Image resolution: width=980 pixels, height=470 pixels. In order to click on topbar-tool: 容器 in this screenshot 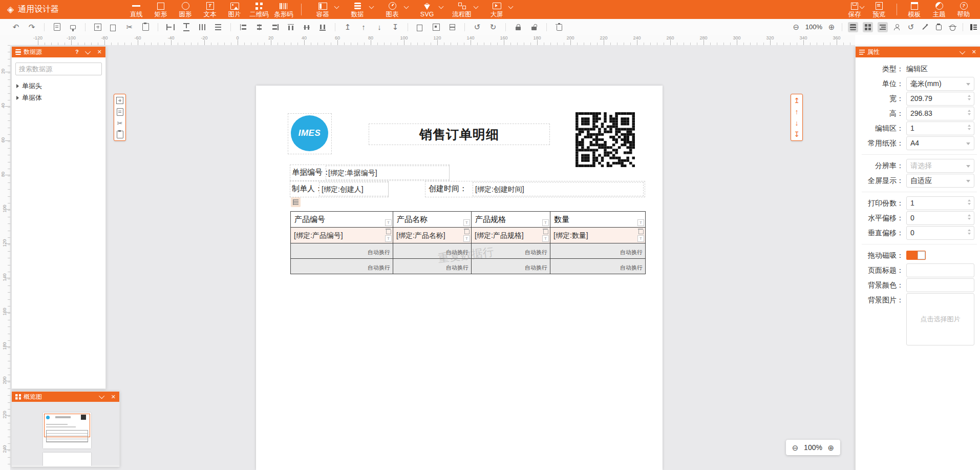, I will do `click(324, 9)`.